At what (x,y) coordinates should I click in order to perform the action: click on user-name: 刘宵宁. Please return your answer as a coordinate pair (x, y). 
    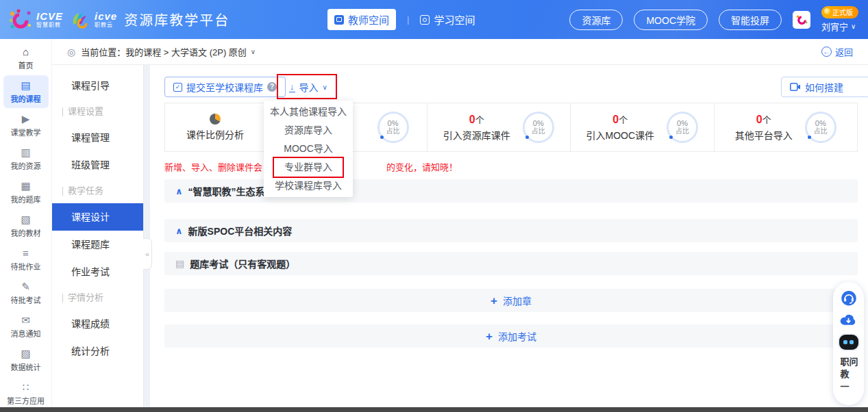
    Looking at the image, I should click on (834, 26).